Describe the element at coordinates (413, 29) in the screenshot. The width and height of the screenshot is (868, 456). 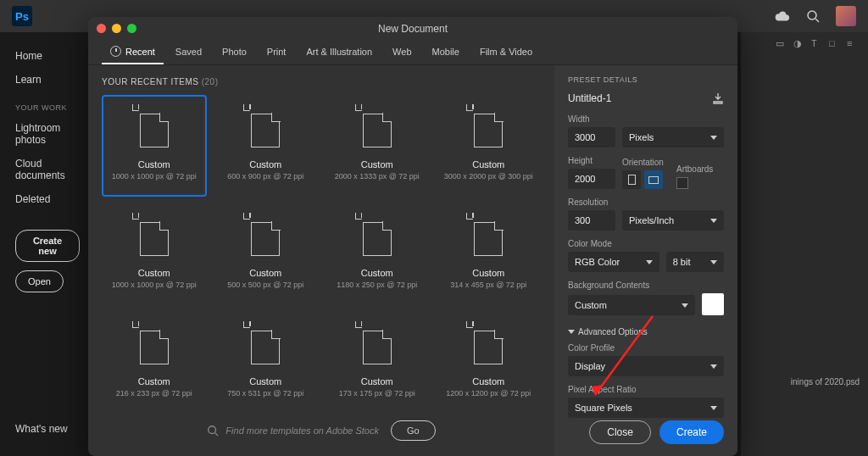
I see `dialog-titlebar: New Document` at that location.